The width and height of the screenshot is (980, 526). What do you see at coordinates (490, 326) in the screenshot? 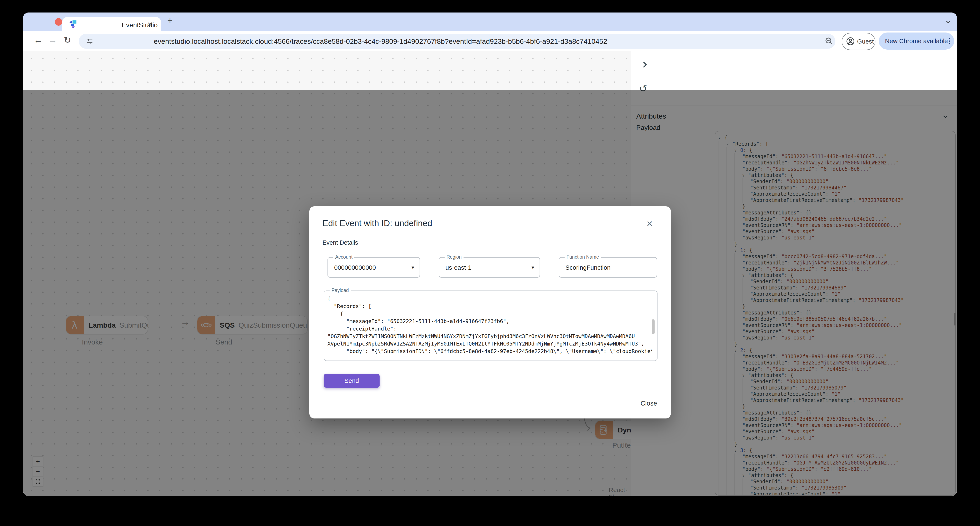
I see `payload-textarea: { "Records": [ { "messageId": "65032221-…` at bounding box center [490, 326].